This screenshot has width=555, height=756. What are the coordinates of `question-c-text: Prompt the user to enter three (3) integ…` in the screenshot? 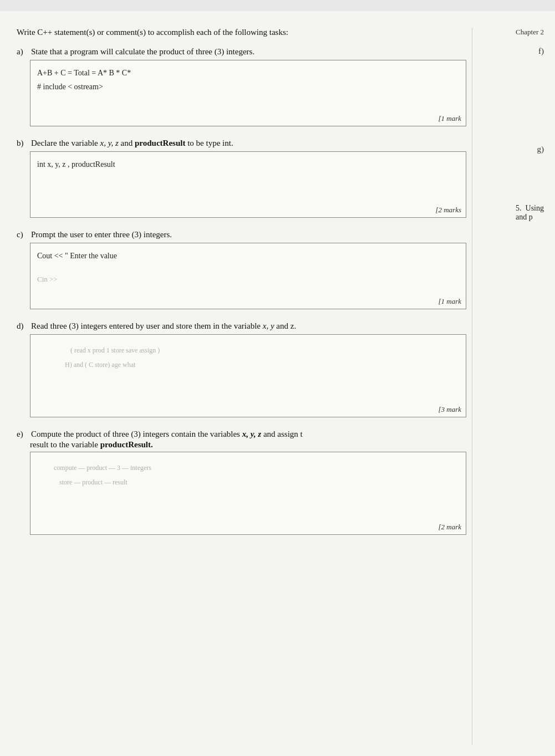 It's located at (248, 235).